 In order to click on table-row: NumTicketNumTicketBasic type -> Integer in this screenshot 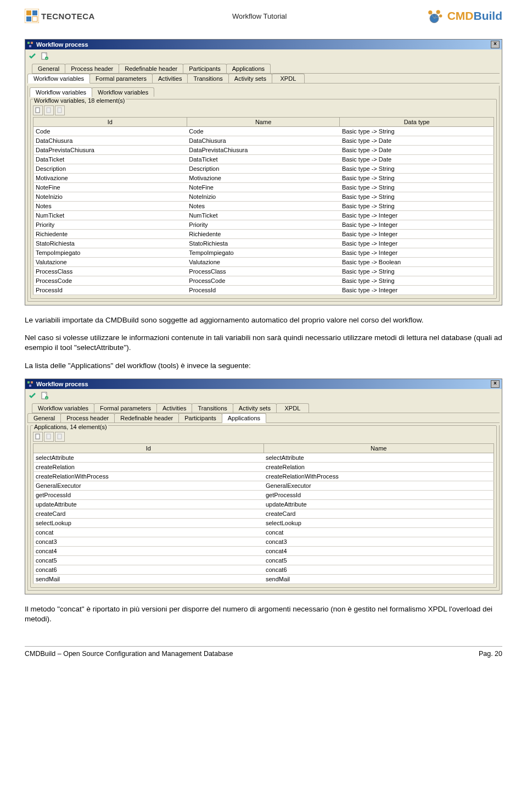, I will do `click(264, 215)`.